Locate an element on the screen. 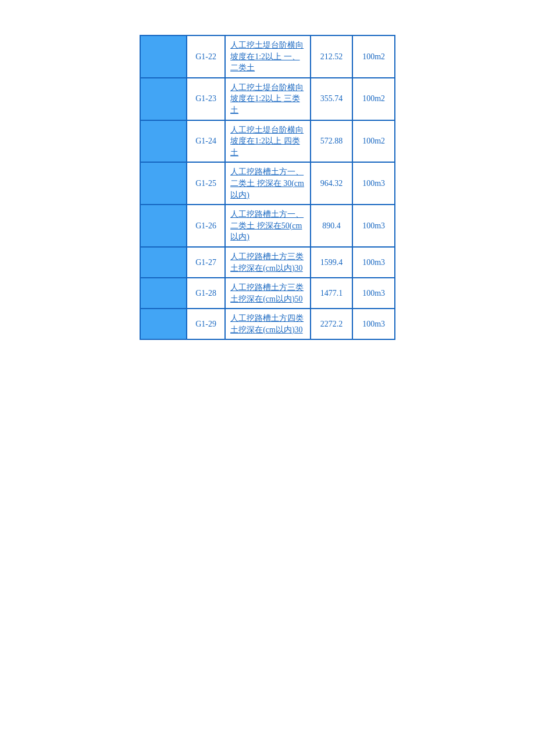 Image resolution: width=535 pixels, height=756 pixels. code-cell: G1-25 is located at coordinates (206, 184).